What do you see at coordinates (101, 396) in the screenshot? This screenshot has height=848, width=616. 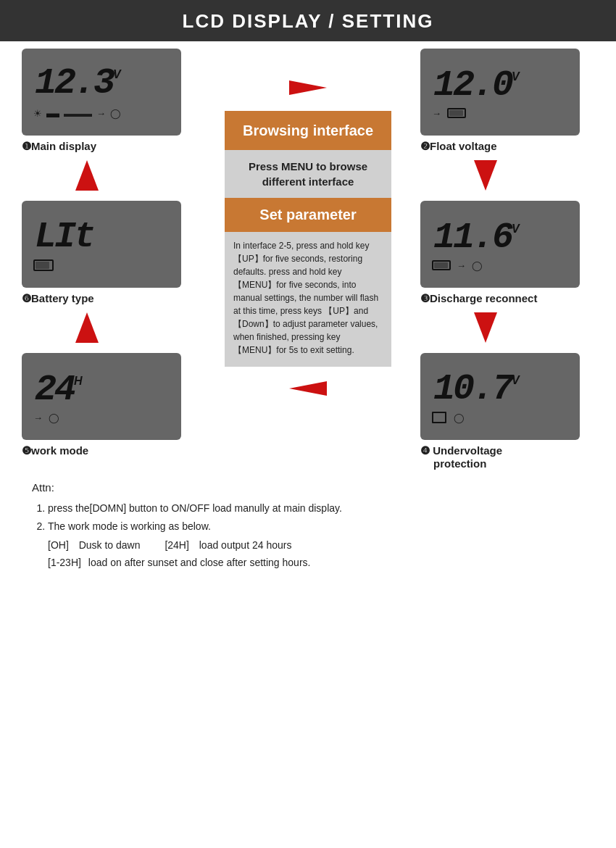 I see `lcd-workmode: 24 H → ◯` at bounding box center [101, 396].